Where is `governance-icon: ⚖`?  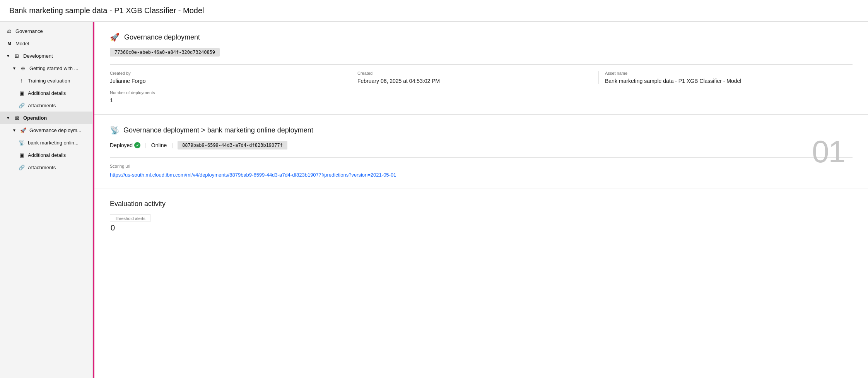 governance-icon: ⚖ is located at coordinates (9, 31).